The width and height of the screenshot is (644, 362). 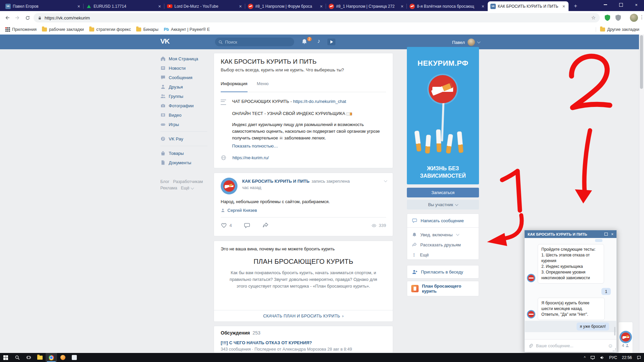 What do you see at coordinates (234, 86) in the screenshot?
I see `tab-information: Информация` at bounding box center [234, 86].